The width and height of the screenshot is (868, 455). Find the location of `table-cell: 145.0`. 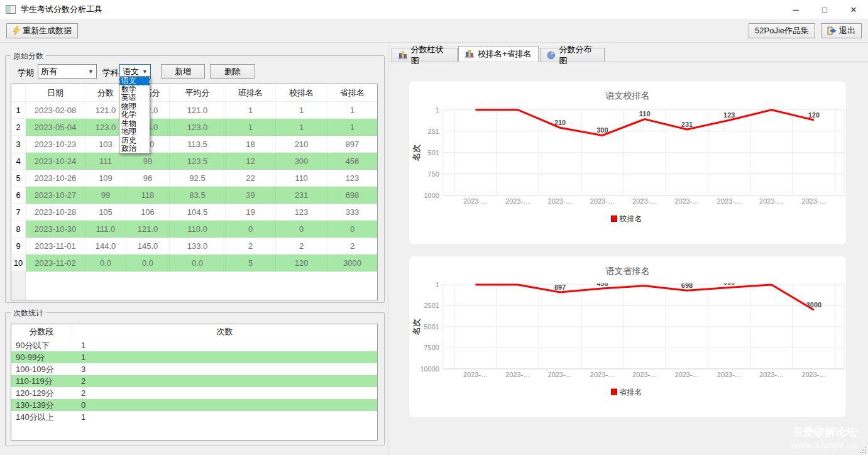

table-cell: 145.0 is located at coordinates (148, 246).